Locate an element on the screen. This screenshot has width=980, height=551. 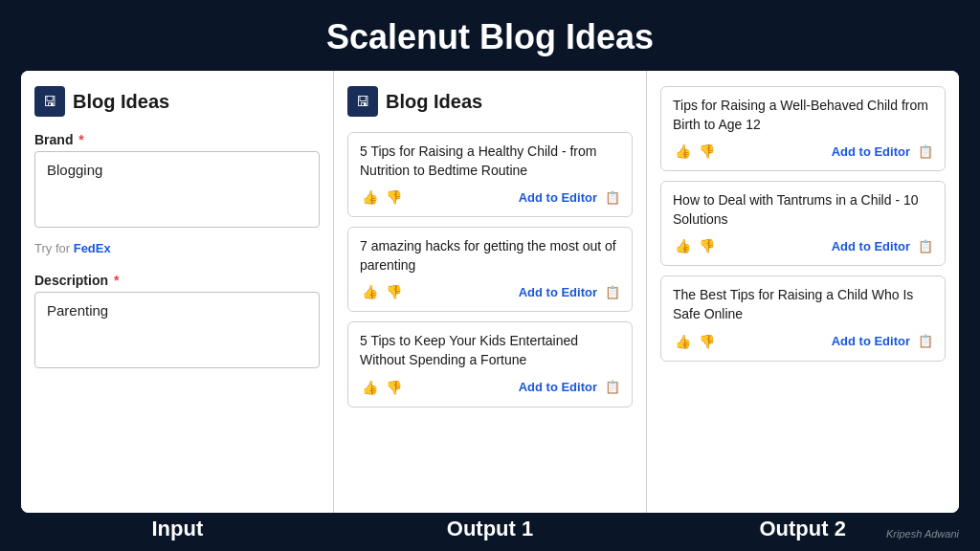
idea-card-3: 5 Tips to Keep Your Kids Entertained Wit… is located at coordinates (490, 364).